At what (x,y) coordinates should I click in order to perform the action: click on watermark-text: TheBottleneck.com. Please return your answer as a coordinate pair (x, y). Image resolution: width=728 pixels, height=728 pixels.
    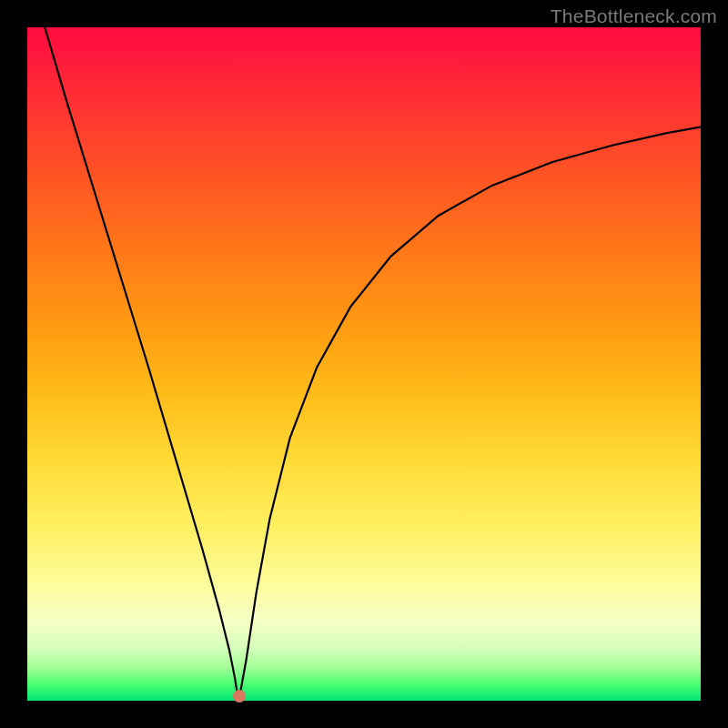
    Looking at the image, I should click on (633, 16).